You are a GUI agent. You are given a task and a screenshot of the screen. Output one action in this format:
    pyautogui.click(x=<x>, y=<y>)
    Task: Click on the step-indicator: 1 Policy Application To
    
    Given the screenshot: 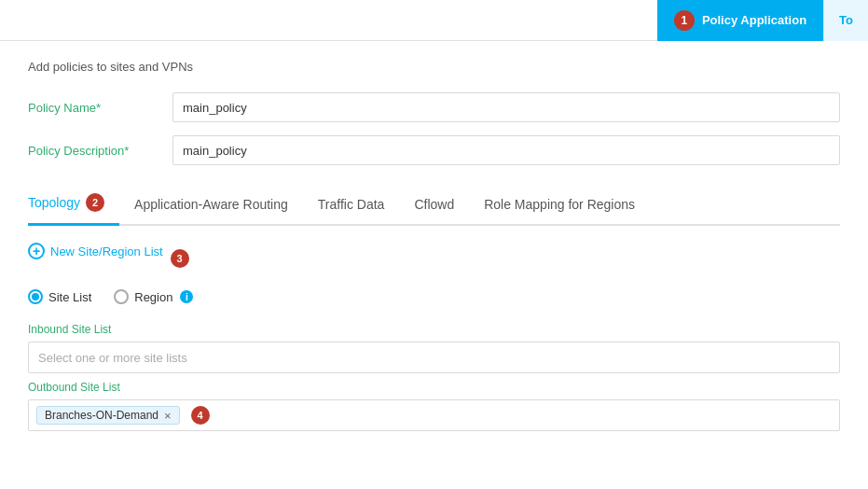 What is the action you would take?
    pyautogui.click(x=763, y=21)
    